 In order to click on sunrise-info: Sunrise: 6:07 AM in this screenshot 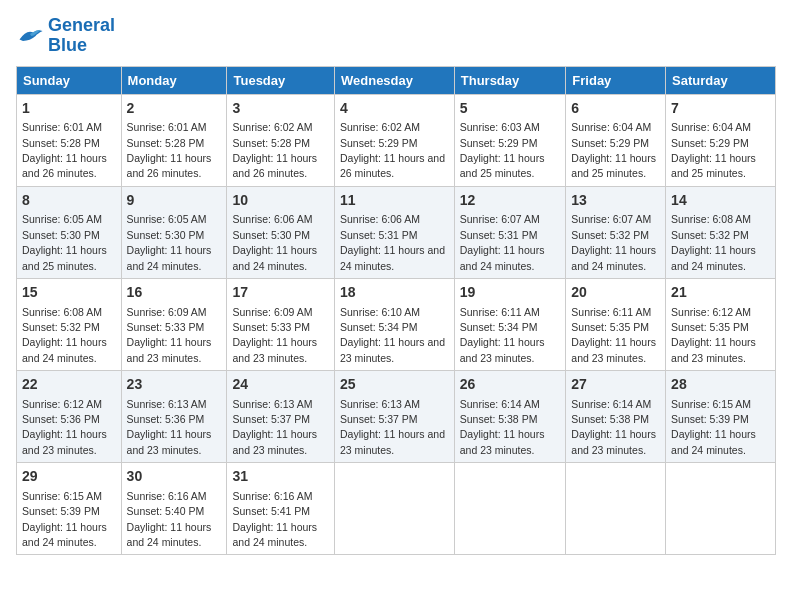, I will do `click(611, 219)`.